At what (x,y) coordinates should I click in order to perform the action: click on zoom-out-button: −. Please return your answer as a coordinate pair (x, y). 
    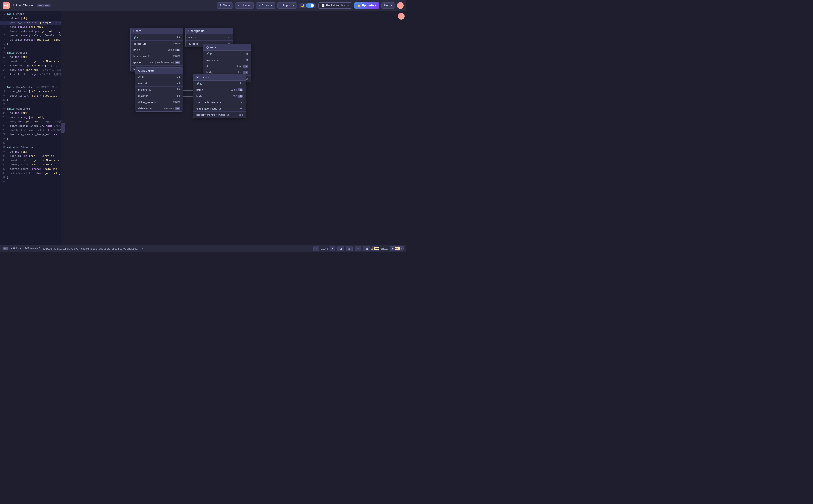
    Looking at the image, I should click on (316, 249).